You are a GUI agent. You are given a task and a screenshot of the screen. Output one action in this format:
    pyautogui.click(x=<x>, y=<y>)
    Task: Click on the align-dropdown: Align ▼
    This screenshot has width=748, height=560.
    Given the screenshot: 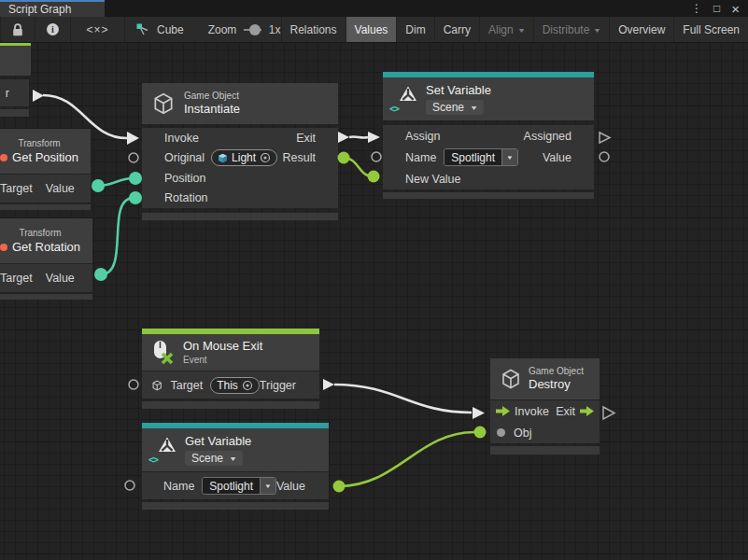 What is the action you would take?
    pyautogui.click(x=507, y=30)
    